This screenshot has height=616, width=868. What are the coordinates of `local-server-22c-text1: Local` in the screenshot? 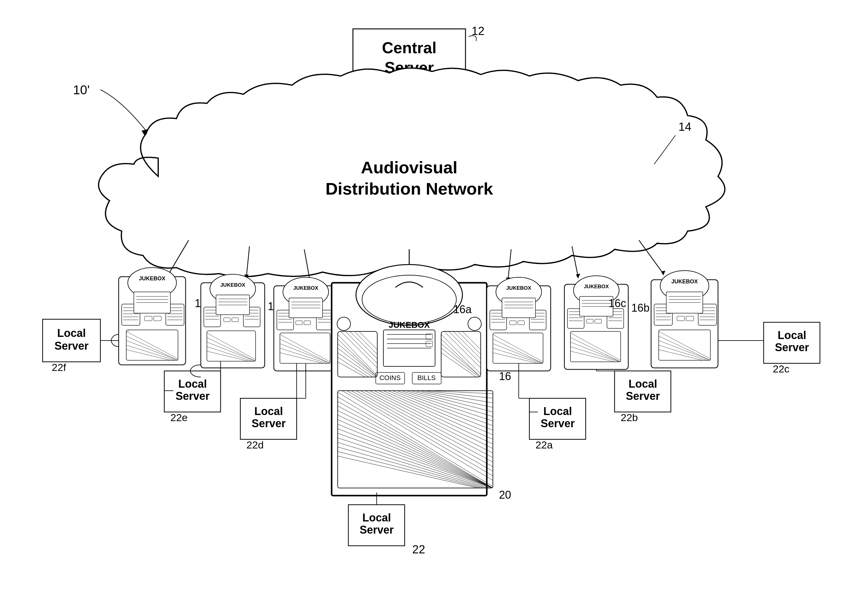 It's located at (792, 335).